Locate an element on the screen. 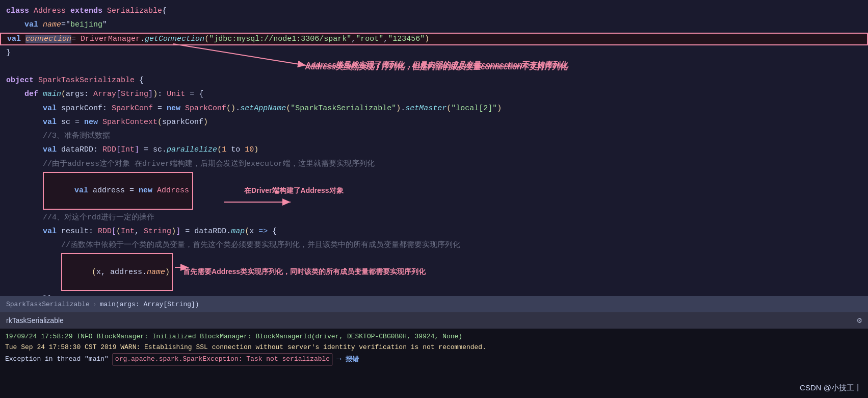 Image resolution: width=868 pixels, height=398 pixels. exception-message: org.apache.spark.SparkException: Task no… is located at coordinates (222, 359).